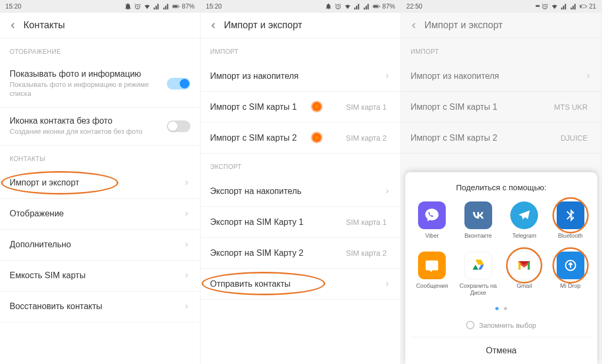  I want to click on row-sim-capacity: Емкость SIM карты, so click(100, 276).